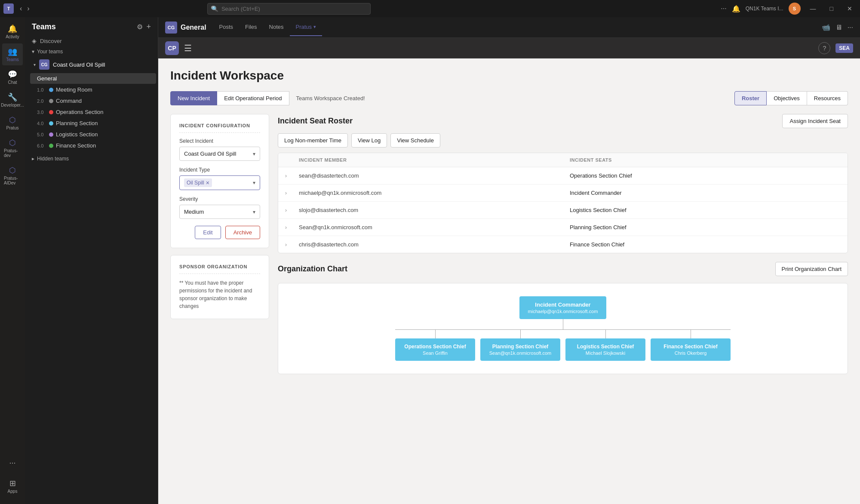  What do you see at coordinates (415, 140) in the screenshot?
I see `view-schedule-button: View Schedule` at bounding box center [415, 140].